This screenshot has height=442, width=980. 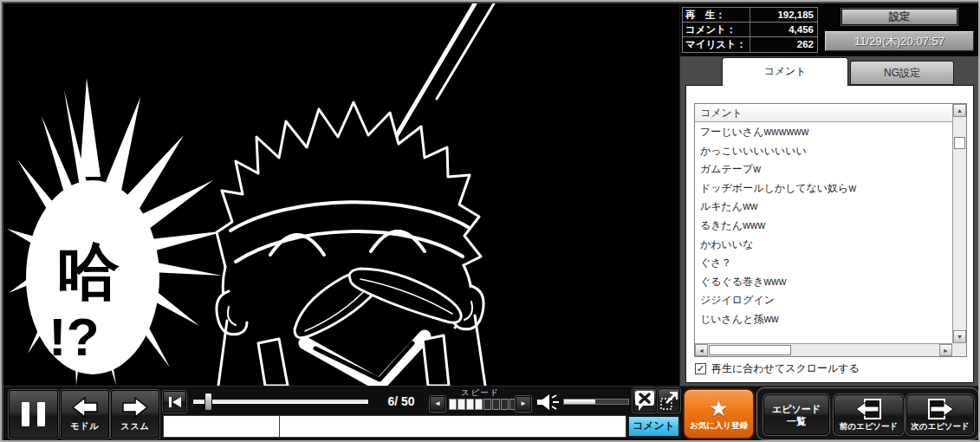 I want to click on episode-list-button: エピソード 一覧, so click(x=796, y=414).